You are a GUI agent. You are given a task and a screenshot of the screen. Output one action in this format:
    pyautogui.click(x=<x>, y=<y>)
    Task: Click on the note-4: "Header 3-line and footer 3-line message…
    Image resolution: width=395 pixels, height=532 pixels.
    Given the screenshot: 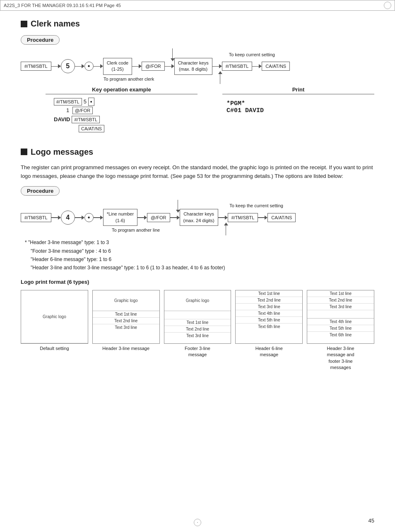 What is the action you would take?
    pyautogui.click(x=200, y=268)
    